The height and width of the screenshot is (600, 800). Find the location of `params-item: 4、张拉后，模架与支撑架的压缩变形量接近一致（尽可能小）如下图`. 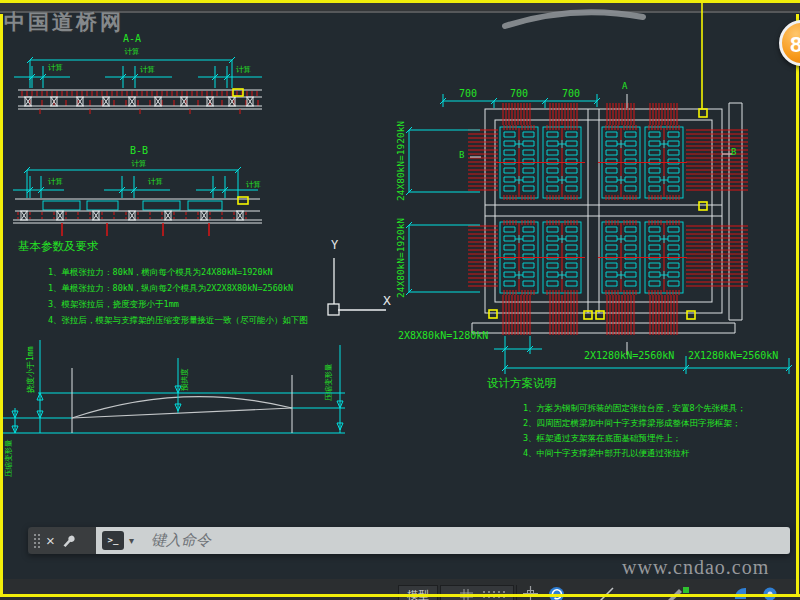

params-item: 4、张拉后，模架与支撑架的压缩变形量接近一致（尽可能小）如下图 is located at coordinates (178, 321).